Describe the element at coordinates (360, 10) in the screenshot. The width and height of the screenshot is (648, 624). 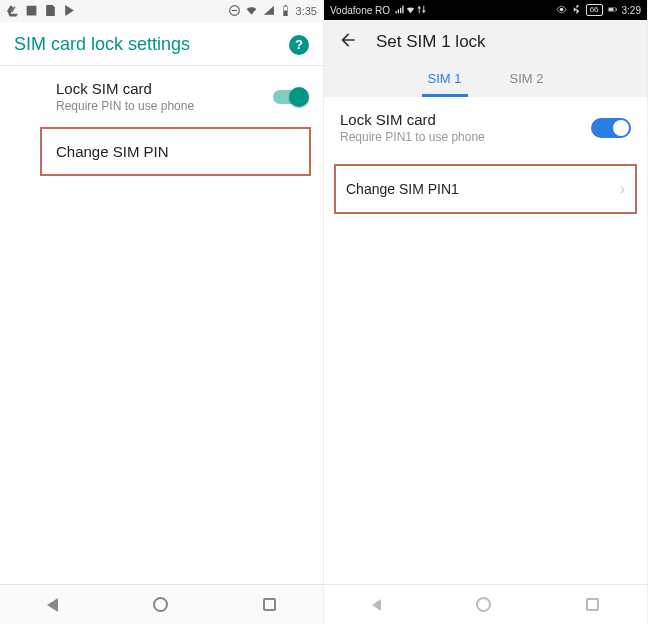
I see `carrier-label: Vodafone RO` at that location.